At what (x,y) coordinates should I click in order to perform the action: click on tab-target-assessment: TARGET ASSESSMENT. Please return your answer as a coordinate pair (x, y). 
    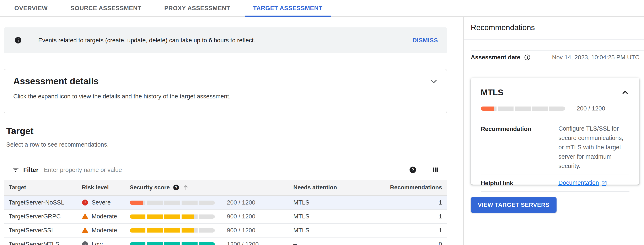
    Looking at the image, I should click on (288, 8).